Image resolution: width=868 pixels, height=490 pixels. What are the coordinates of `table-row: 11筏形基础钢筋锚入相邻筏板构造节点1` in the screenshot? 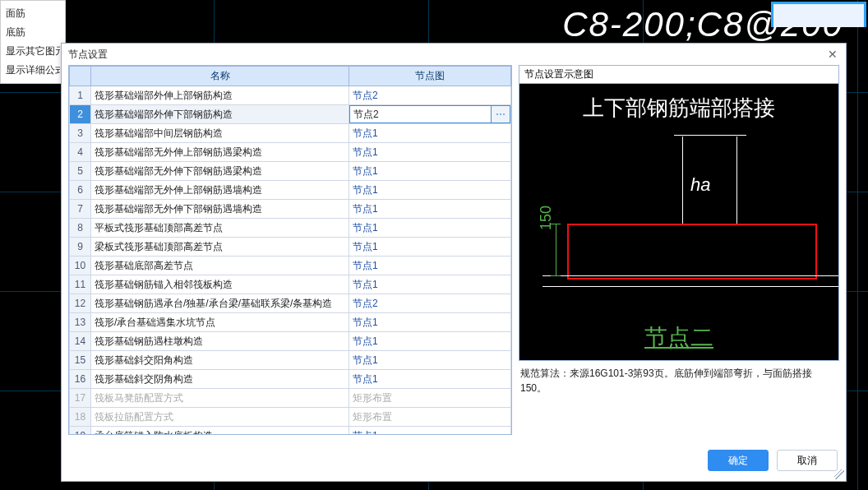 It's located at (291, 284).